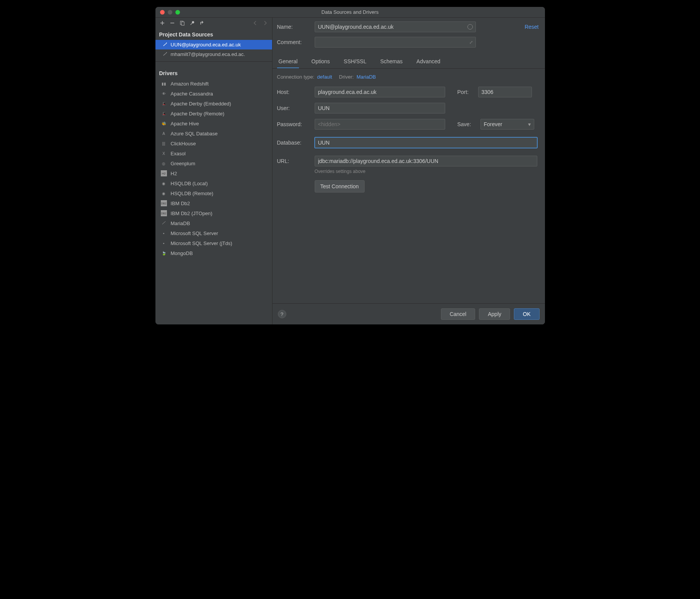 The width and height of the screenshot is (700, 599). What do you see at coordinates (192, 23) in the screenshot?
I see `wrench-icon` at bounding box center [192, 23].